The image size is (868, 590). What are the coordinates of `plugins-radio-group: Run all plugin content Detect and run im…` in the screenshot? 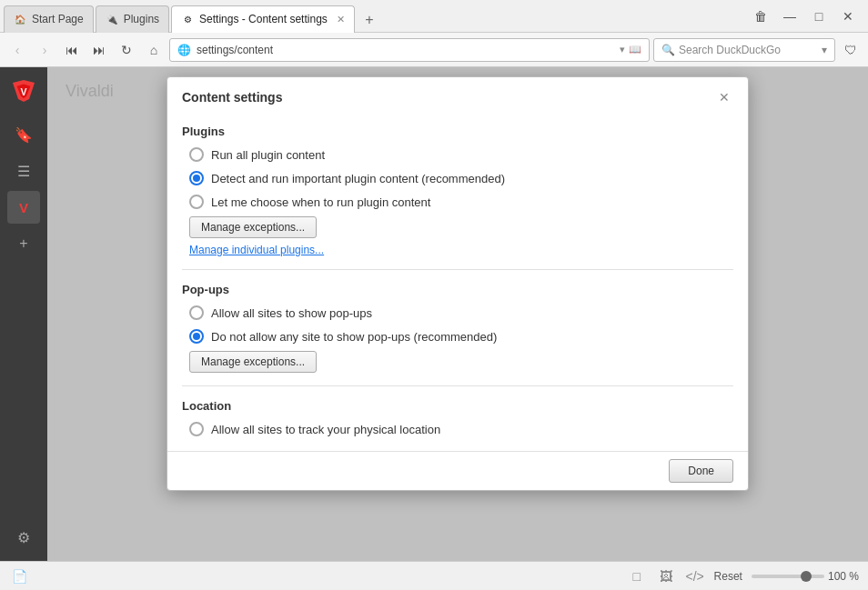 It's located at (461, 178).